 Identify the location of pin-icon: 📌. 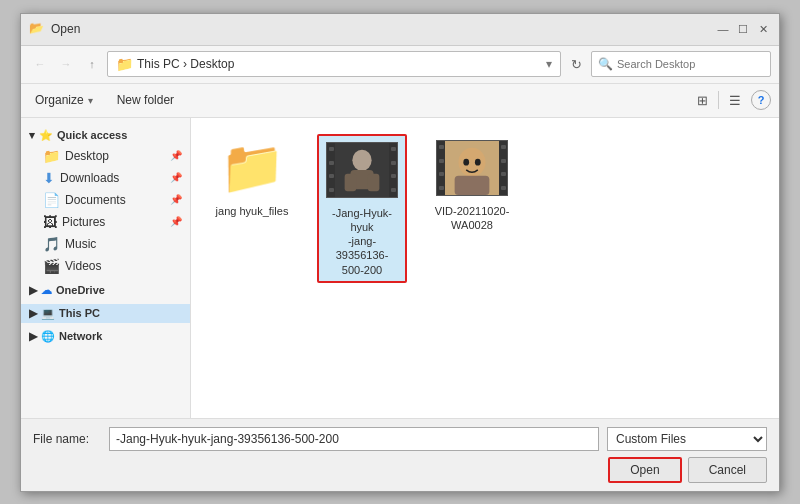
(176, 156).